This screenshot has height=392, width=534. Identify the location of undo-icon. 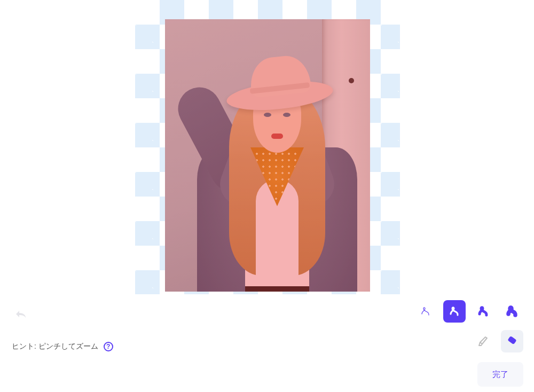
(20, 314).